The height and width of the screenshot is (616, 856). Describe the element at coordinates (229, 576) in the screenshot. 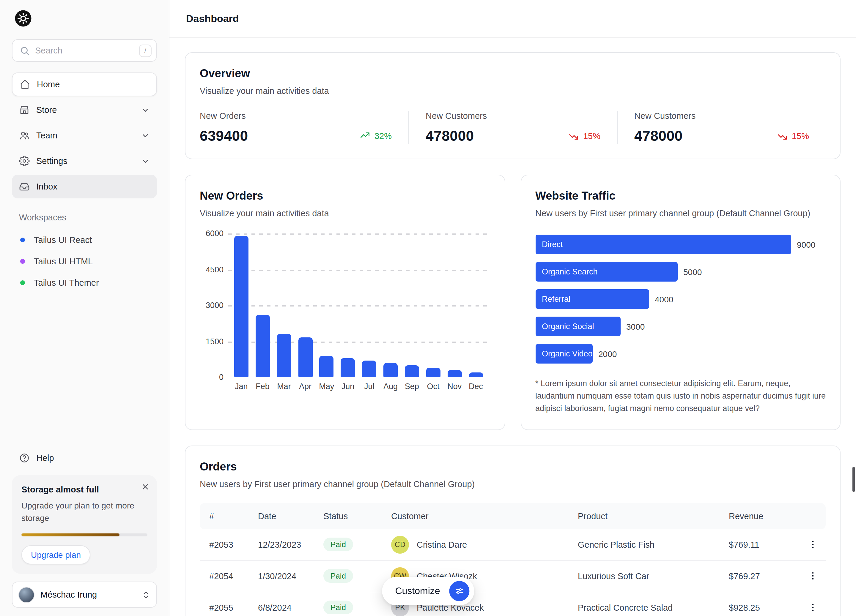

I see `order-id: #2054` at that location.